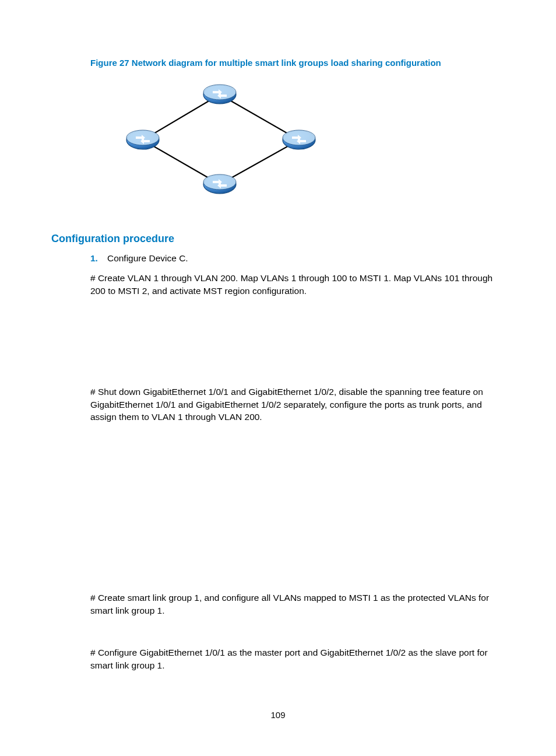  Describe the element at coordinates (297, 285) in the screenshot. I see `paragraph-create-vlan: # Create VLAN 1 through VLAN 200. Map VL…` at that location.